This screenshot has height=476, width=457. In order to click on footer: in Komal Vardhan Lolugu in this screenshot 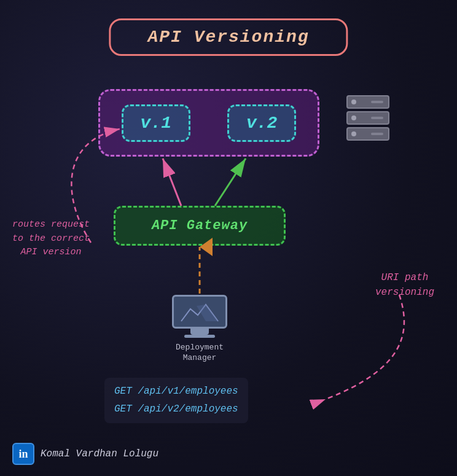, I will do `click(85, 454)`.